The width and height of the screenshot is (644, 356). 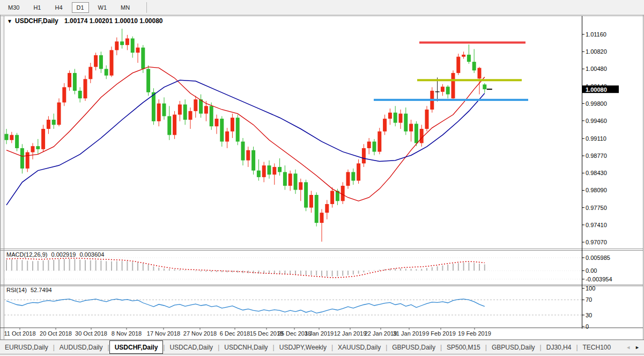 What do you see at coordinates (559, 347) in the screenshot?
I see `tab-dj30-h4: DJ30,H4` at bounding box center [559, 347].